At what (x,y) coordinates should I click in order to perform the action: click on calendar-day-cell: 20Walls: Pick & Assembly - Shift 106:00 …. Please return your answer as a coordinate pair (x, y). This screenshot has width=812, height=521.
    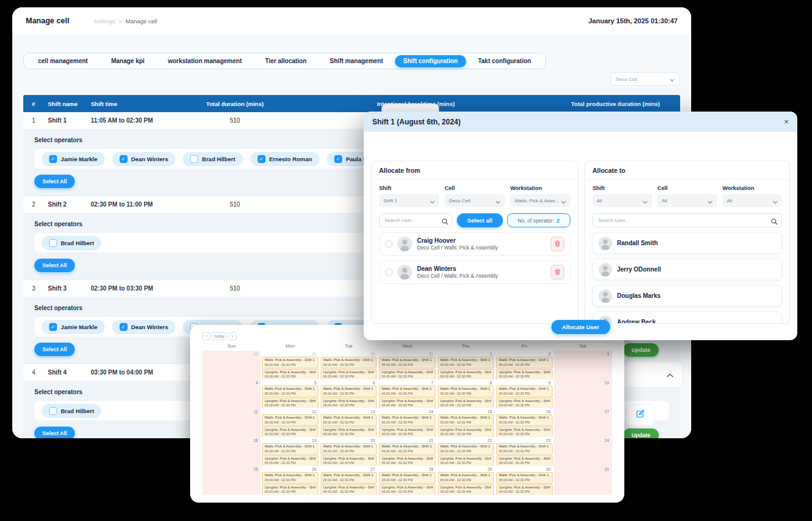
    Looking at the image, I should click on (348, 451).